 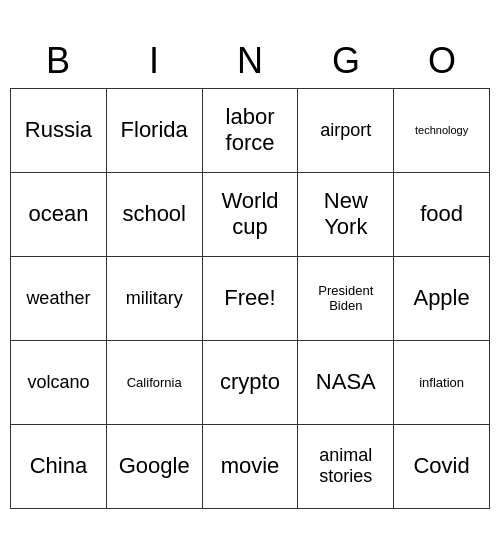 I want to click on cell-content: military, so click(x=154, y=298).